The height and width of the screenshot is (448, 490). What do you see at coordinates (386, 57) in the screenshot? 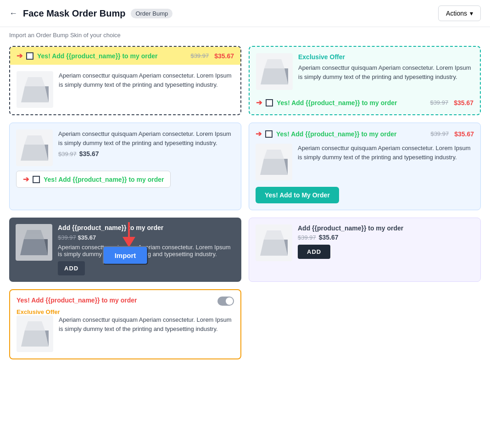
I see `exclusive-offer-label-2: Exclusive Offer` at bounding box center [386, 57].